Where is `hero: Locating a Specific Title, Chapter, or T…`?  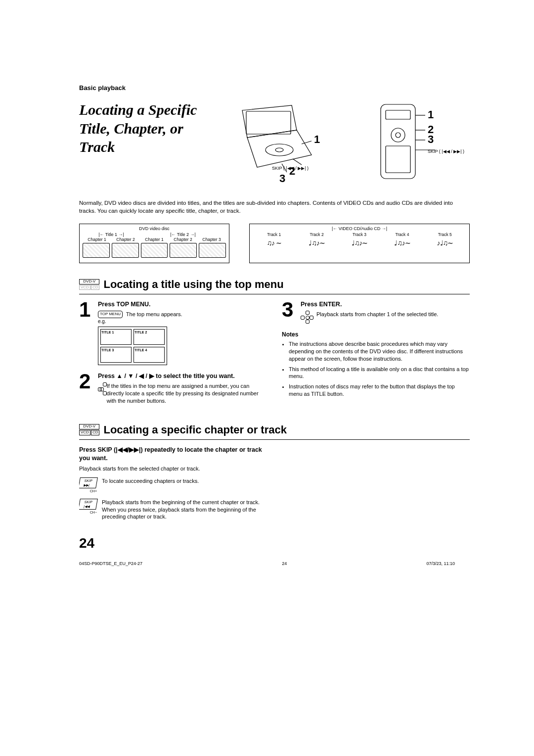
hero: Locating a Specific Title, Chapter, or T… is located at coordinates (274, 142).